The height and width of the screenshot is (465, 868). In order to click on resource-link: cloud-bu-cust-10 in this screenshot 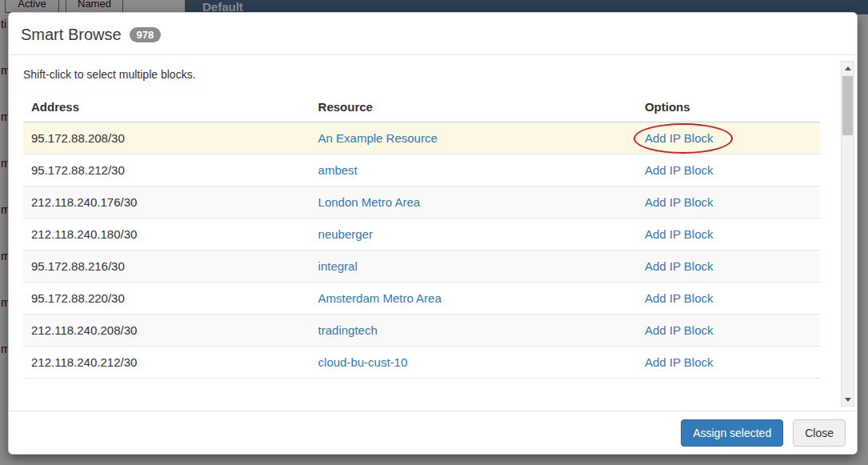, I will do `click(363, 362)`.